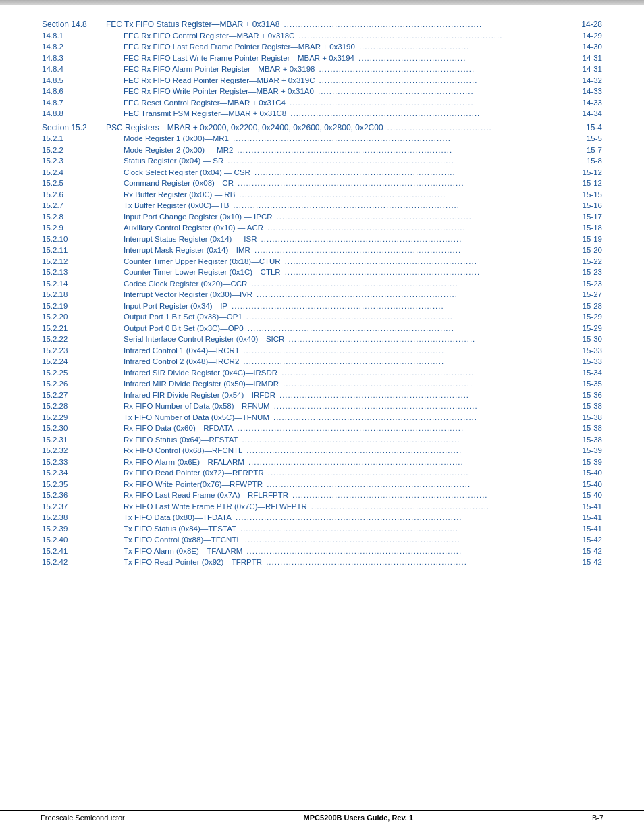 The image size is (644, 834). I want to click on toc-row: 15.2.20Output Port 1 Bit Set (0x38)—OP1.…, so click(322, 317).